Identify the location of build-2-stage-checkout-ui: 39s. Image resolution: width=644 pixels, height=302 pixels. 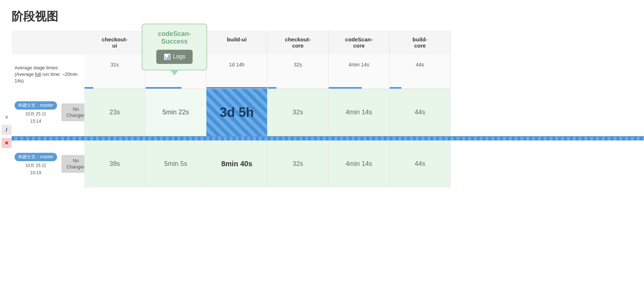
(115, 164).